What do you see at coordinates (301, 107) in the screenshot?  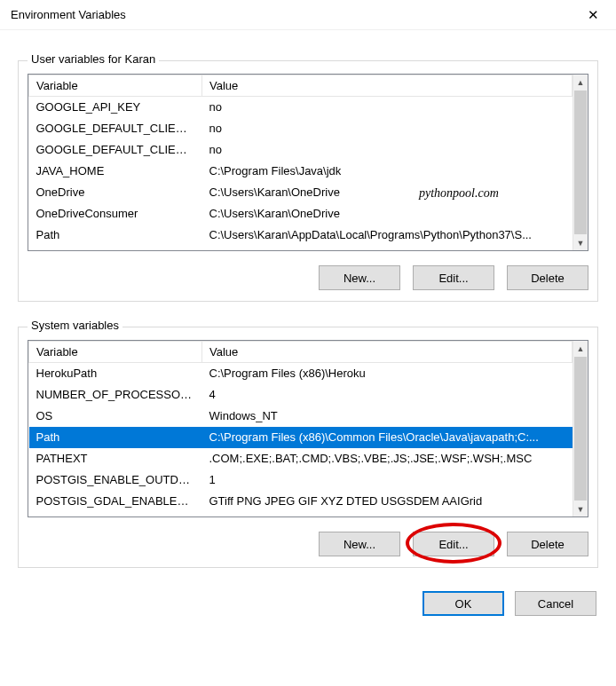 I see `table-row: GOOGLE_API_KEYno` at bounding box center [301, 107].